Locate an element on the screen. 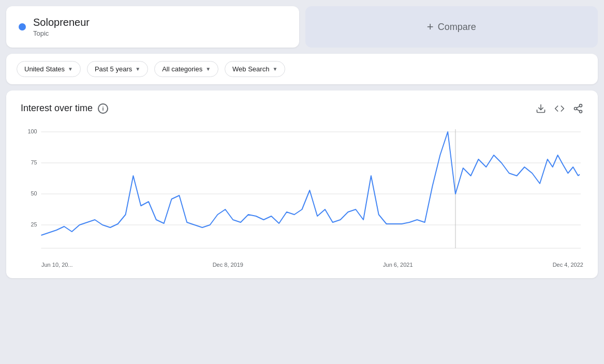 The width and height of the screenshot is (604, 364). time-filter-label: Past 5 years is located at coordinates (113, 69).